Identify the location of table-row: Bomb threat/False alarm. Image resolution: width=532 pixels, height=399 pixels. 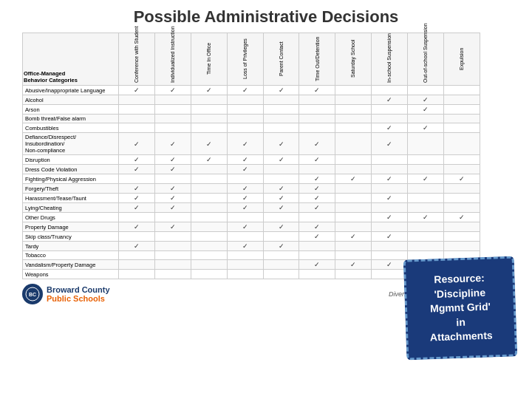
(251, 119).